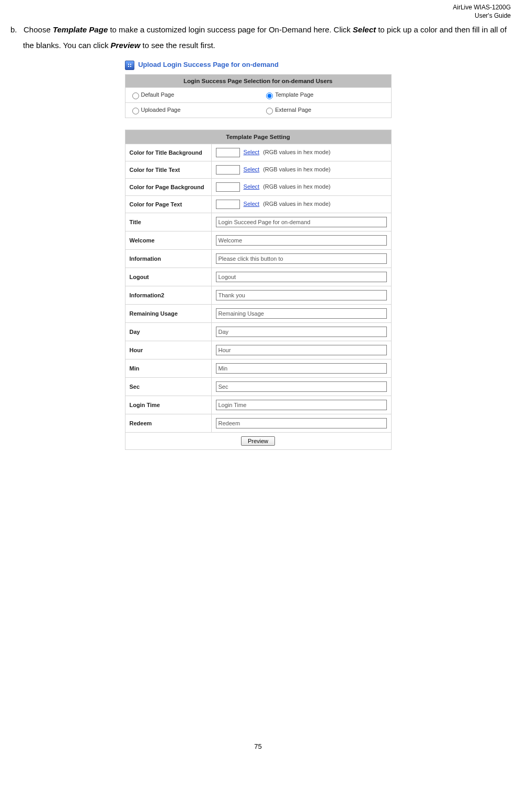 The width and height of the screenshot is (516, 812). Describe the element at coordinates (178, 45) in the screenshot. I see `instr-text-4: to see the result first.` at that location.